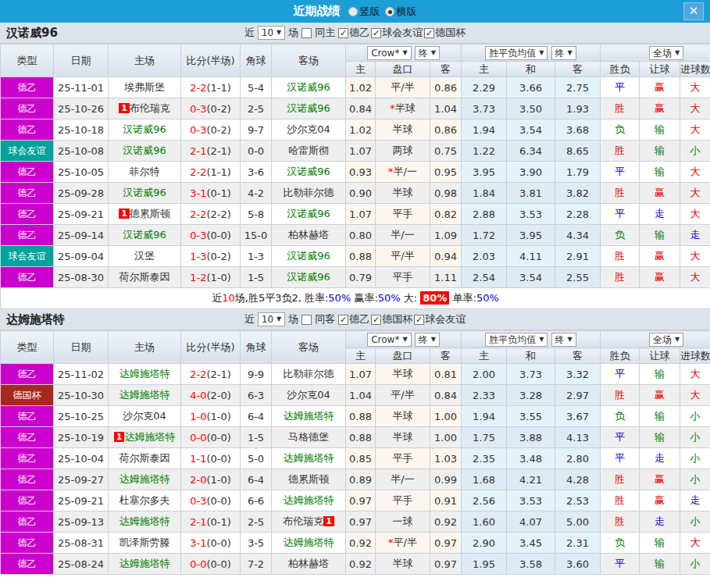 This screenshot has width=710, height=588. What do you see at coordinates (423, 340) in the screenshot?
I see `final-odds-label: 终` at bounding box center [423, 340].